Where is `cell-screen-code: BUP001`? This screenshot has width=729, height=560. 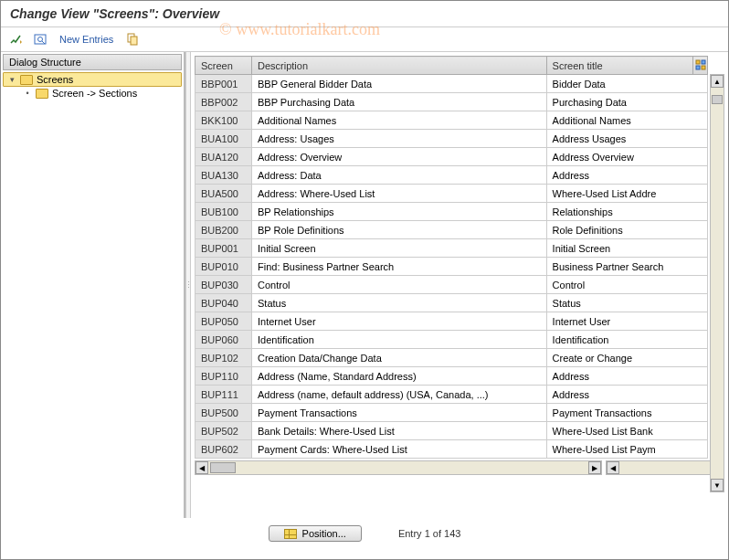 cell-screen-code: BUP001 is located at coordinates (224, 248).